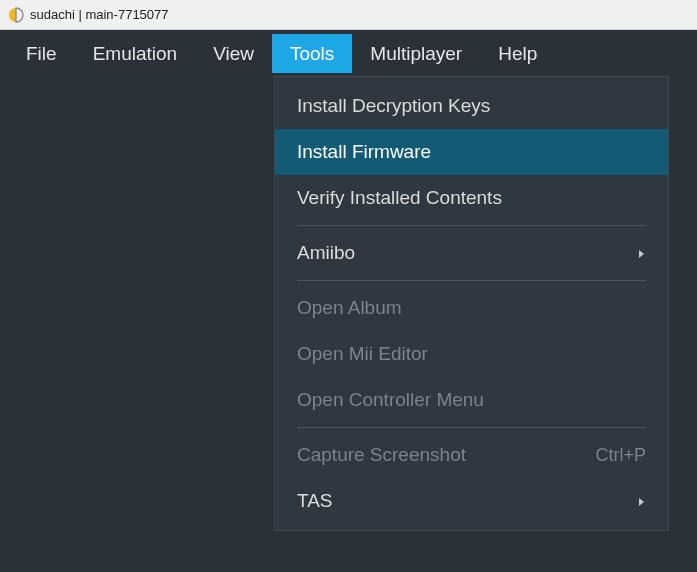 The image size is (697, 572). What do you see at coordinates (472, 354) in the screenshot?
I see `menuitem-open-mii-editor: Open Mii Editor` at bounding box center [472, 354].